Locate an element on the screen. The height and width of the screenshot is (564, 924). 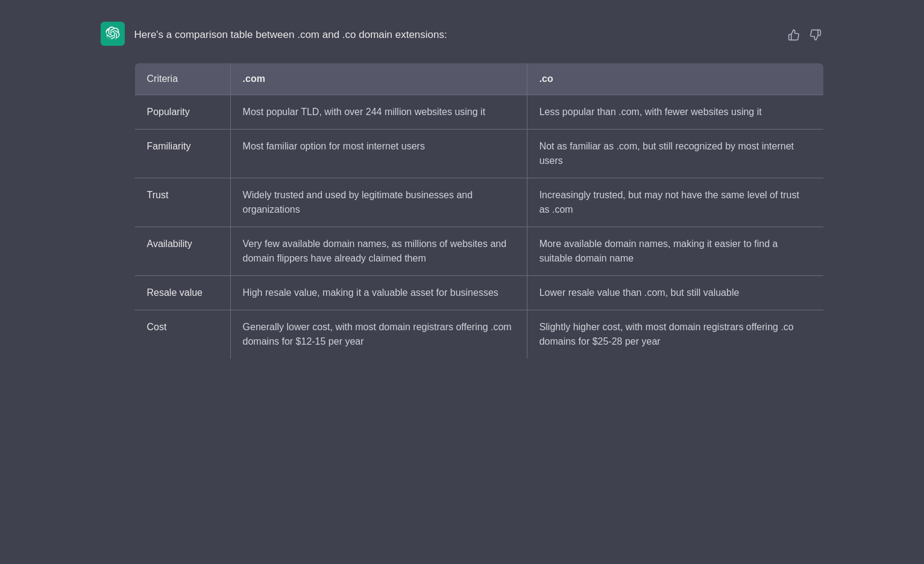
table-row: CostGenerally lower cost, with most doma… is located at coordinates (479, 335).